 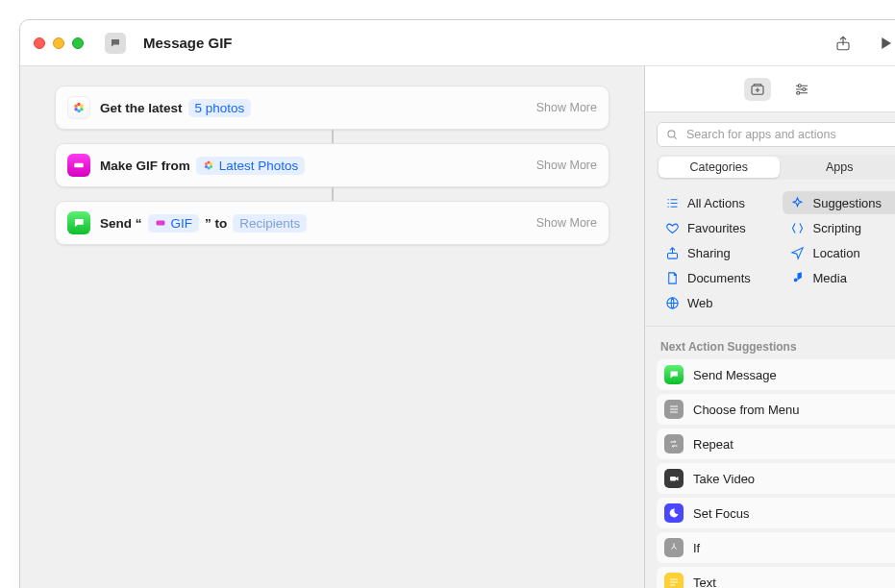 What do you see at coordinates (770, 457) in the screenshot?
I see `suggestions-list: Next Action Suggestions Send Message Cho…` at bounding box center [770, 457].